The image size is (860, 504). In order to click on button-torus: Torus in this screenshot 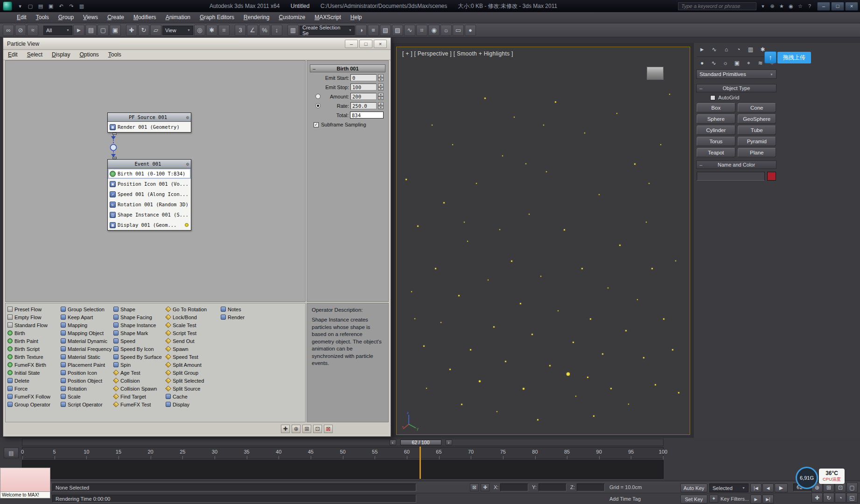, I will do `click(716, 141)`.